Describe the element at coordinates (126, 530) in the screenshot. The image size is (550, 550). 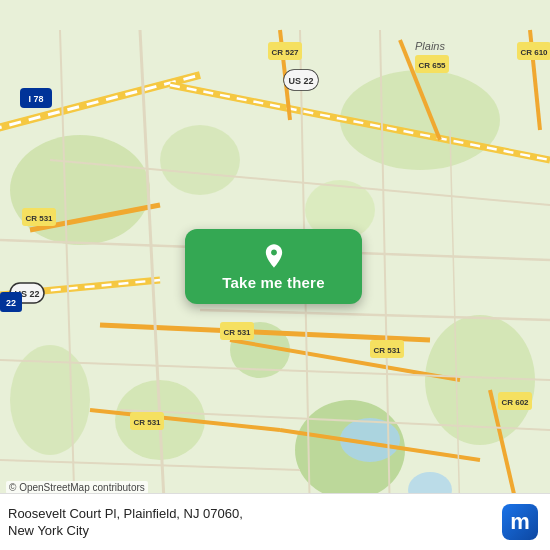
I see `city-line: New York City` at that location.